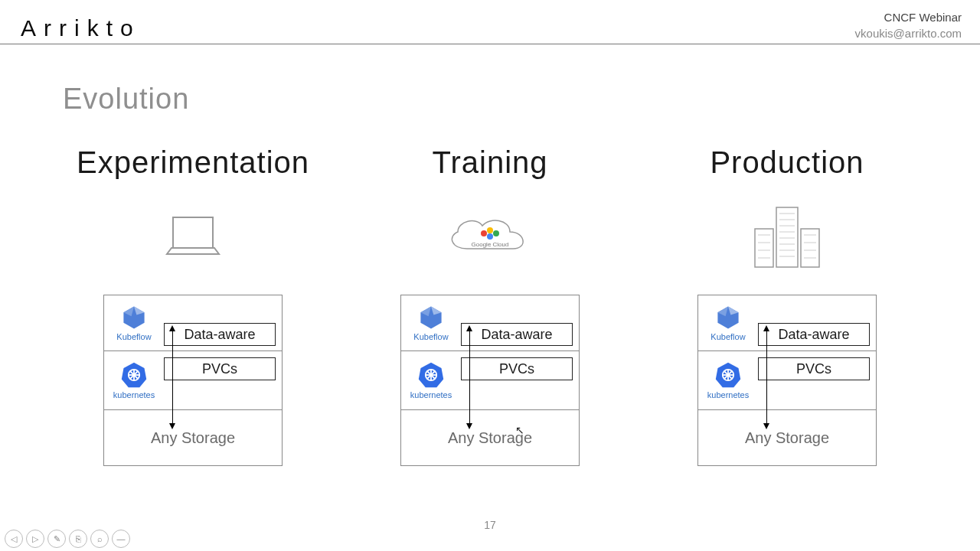 The width and height of the screenshot is (980, 551). I want to click on header-rule, so click(490, 44).